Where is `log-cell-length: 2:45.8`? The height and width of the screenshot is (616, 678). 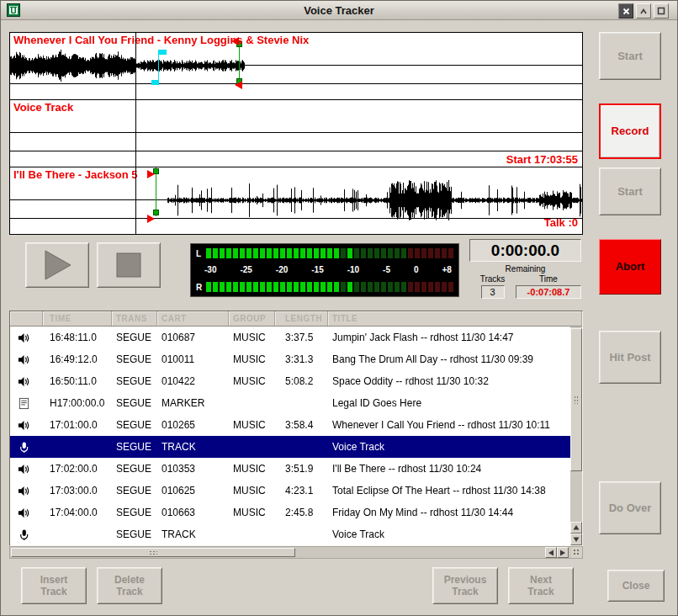
log-cell-length: 2:45.8 is located at coordinates (301, 512).